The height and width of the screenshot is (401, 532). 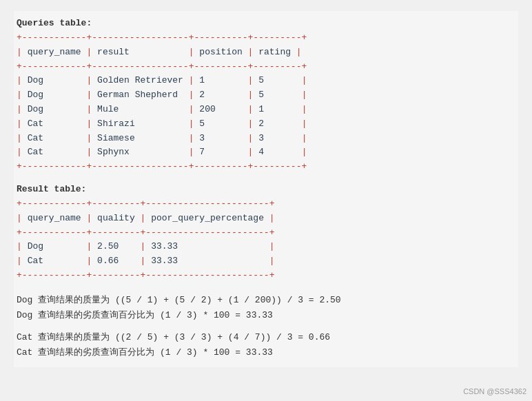 I want to click on queries-row-3: | Dog | Mule | 200 | 1 |, so click(x=161, y=109).